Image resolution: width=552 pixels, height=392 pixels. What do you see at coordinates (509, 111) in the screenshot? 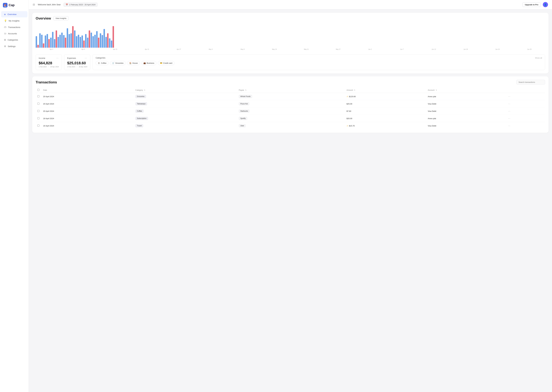
I see `row-menu-button-2: ⋯` at bounding box center [509, 111].